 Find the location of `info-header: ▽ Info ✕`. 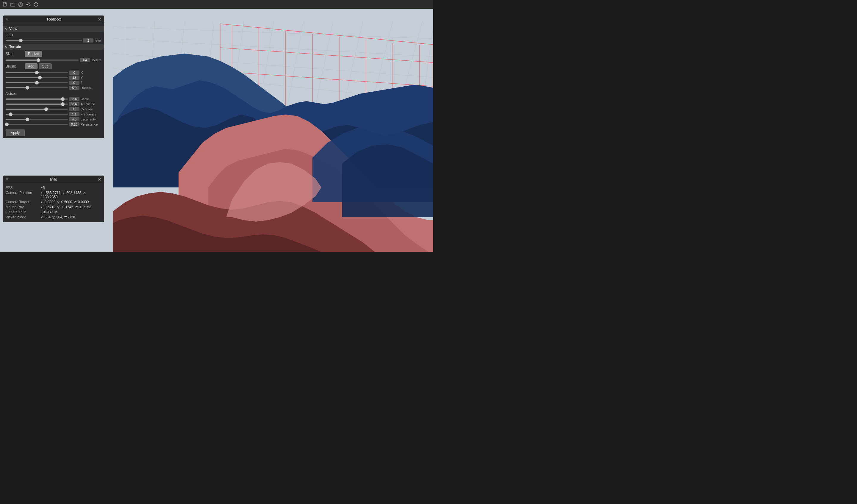

info-header: ▽ Info ✕ is located at coordinates (54, 180).